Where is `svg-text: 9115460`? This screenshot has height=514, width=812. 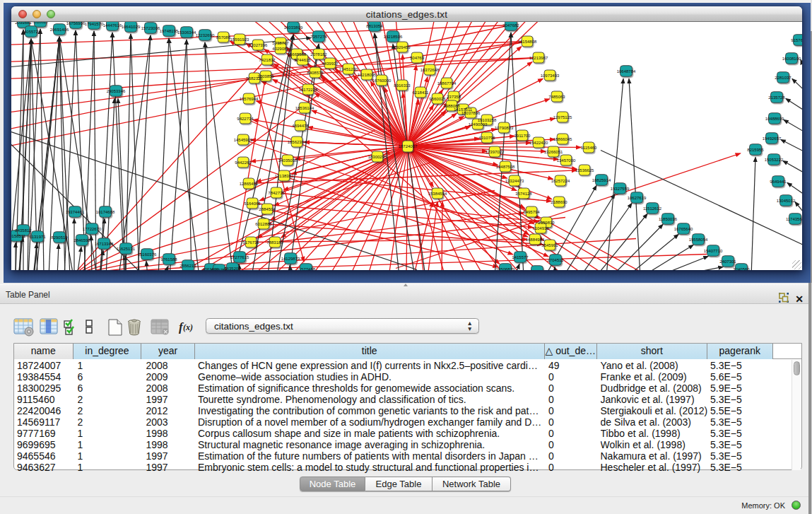
svg-text: 9115460 is located at coordinates (589, 148).